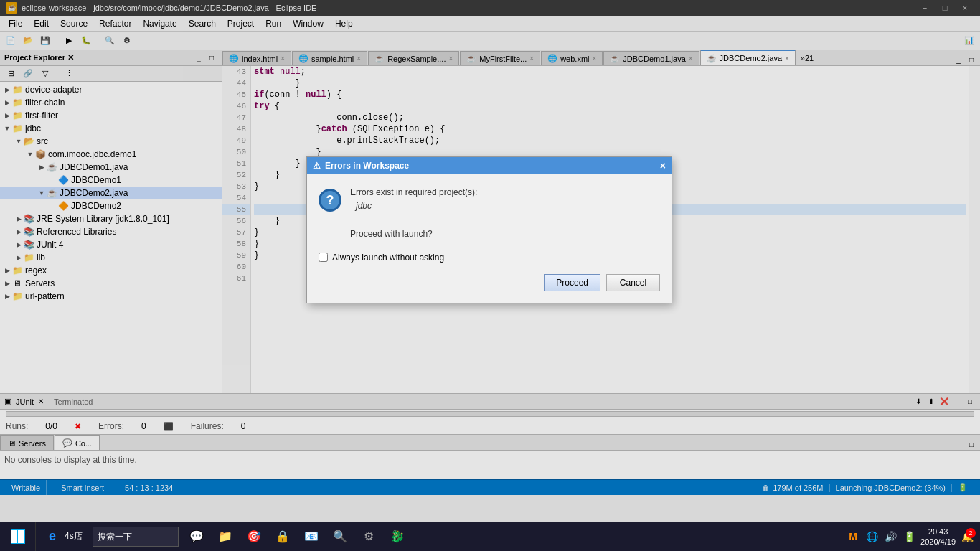 Image resolution: width=980 pixels, height=551 pixels. Describe the element at coordinates (136, 537) in the screenshot. I see `search-bar` at that location.